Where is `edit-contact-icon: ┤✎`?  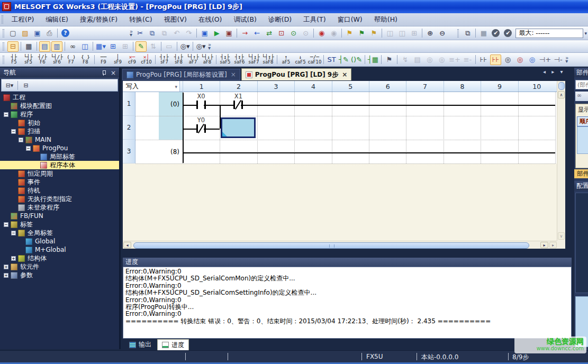 edit-contact-icon: ┤✎ is located at coordinates (344, 60).